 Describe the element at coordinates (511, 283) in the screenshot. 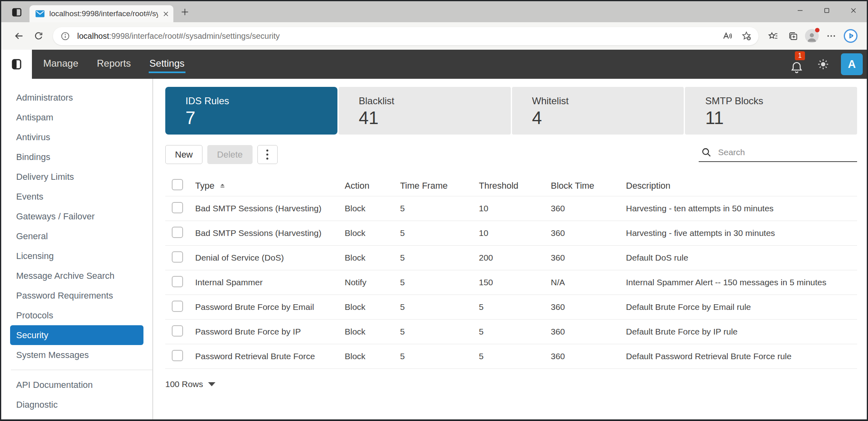

I see `table-row: Internal SpammerNotify5150N/AInternal Sp…` at that location.